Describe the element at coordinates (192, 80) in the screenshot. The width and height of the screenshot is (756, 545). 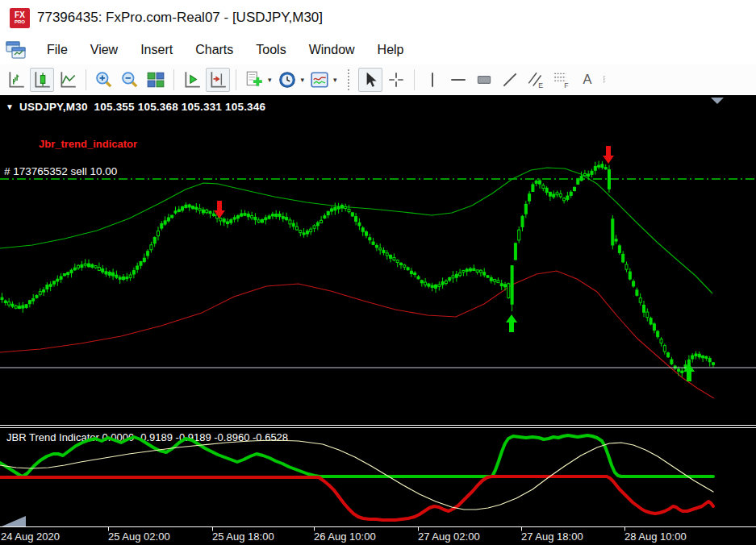
I see `auto-scroll-icon` at that location.